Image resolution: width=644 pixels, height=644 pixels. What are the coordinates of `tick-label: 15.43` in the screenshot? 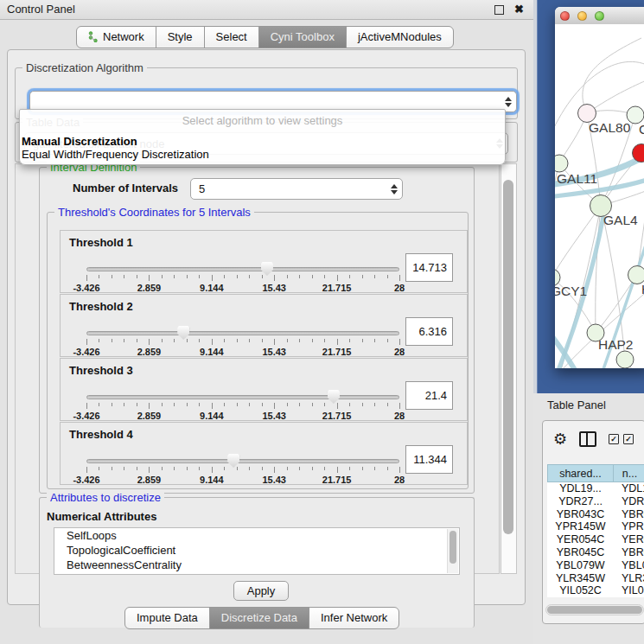 It's located at (274, 288).